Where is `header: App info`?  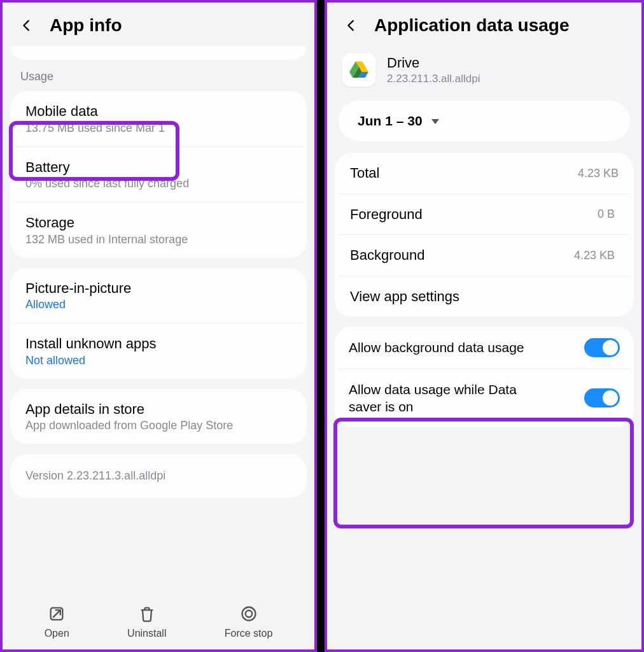 header: App info is located at coordinates (158, 24).